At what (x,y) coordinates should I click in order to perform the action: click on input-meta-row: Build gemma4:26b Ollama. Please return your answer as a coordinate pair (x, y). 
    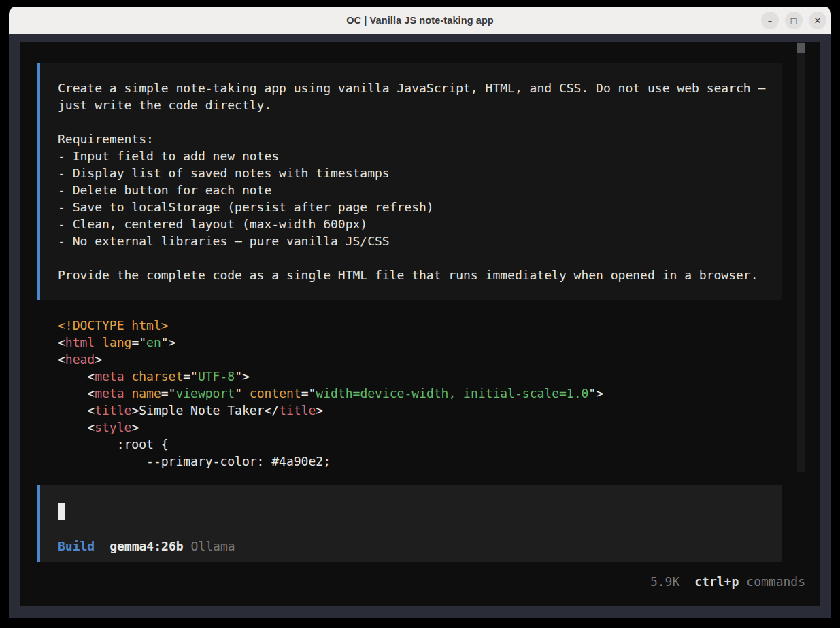
    Looking at the image, I should click on (147, 546).